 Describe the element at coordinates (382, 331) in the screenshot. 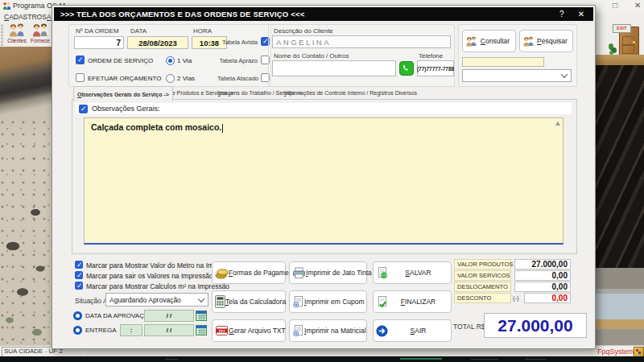

I see `exit-arrow-icon` at that location.